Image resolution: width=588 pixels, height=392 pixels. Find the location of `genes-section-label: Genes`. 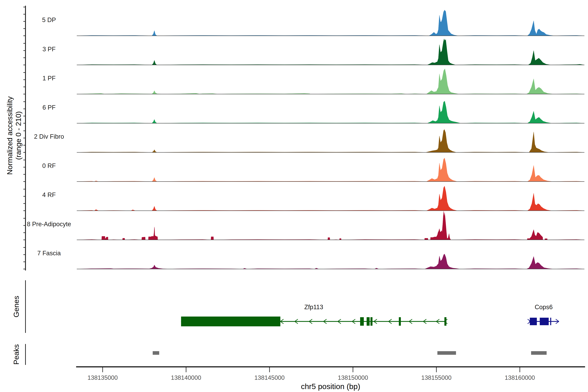

genes-section-label: Genes is located at coordinates (16, 306).